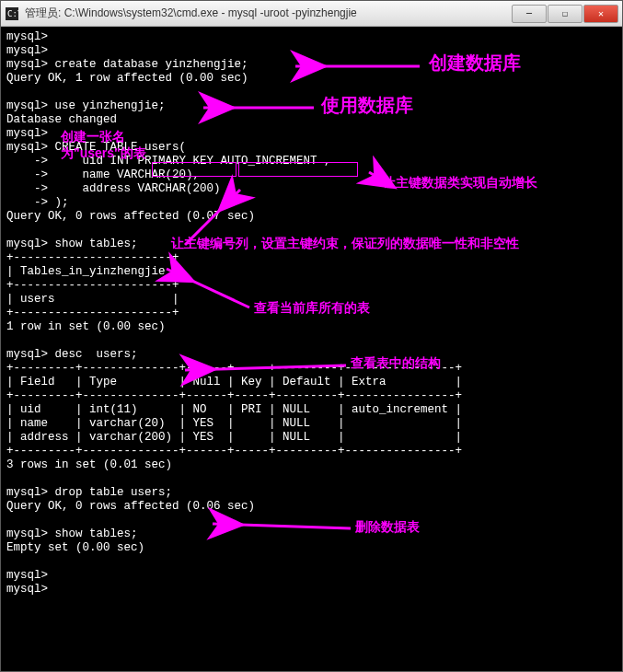 The height and width of the screenshot is (672, 623). I want to click on window-controls: — ☐ ✕, so click(565, 14).